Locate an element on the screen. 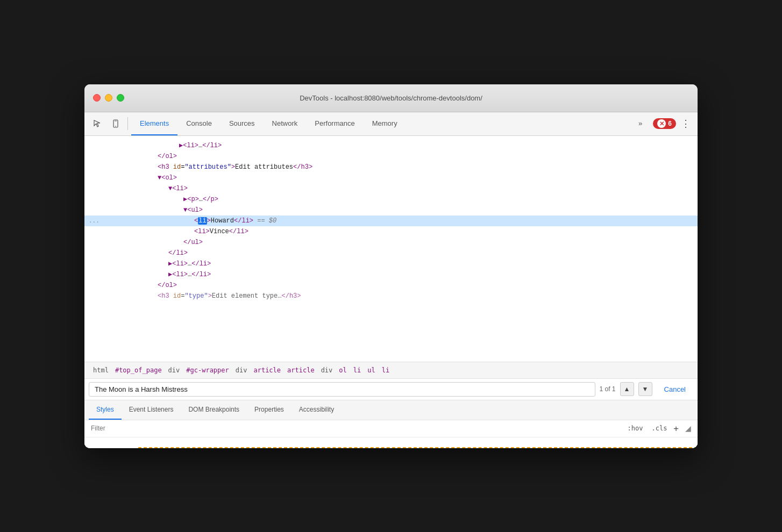  dom-line-selected: ... <li>Howard</li> == $0 is located at coordinates (391, 221).